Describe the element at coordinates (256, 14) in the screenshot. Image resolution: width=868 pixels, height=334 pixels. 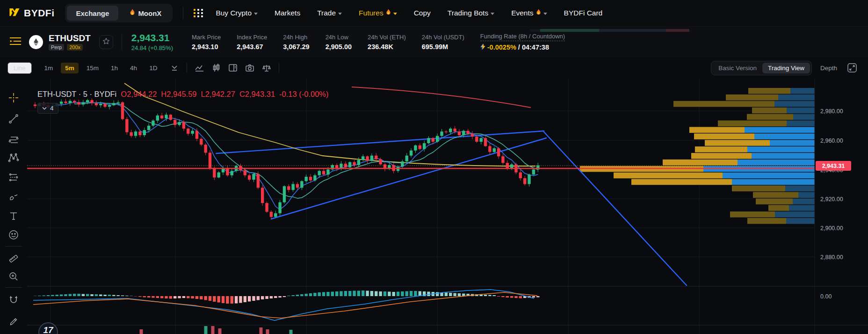
I see `chevron-down-icon` at that location.